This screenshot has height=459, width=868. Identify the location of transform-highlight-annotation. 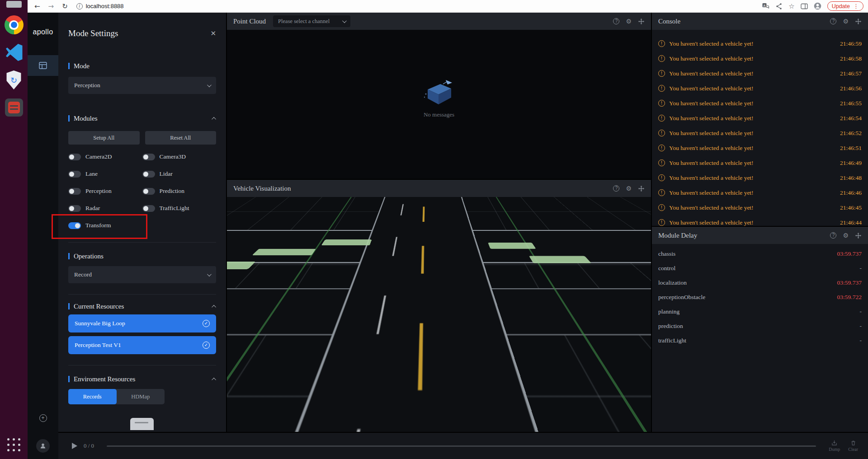
(99, 227).